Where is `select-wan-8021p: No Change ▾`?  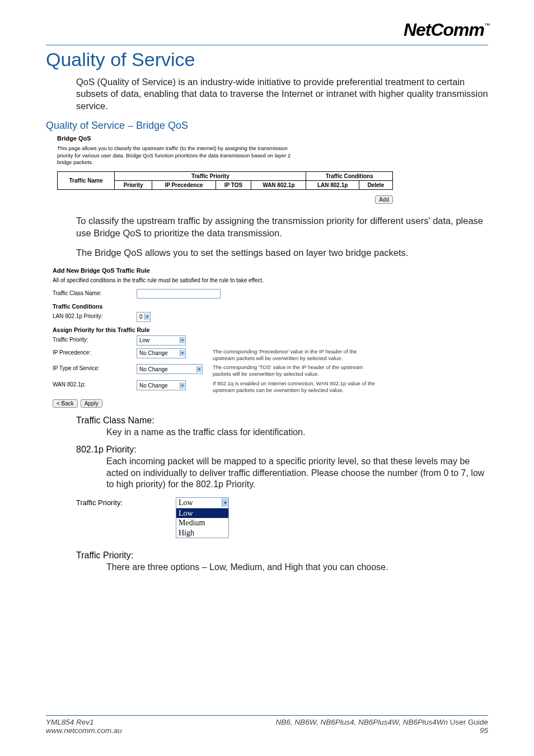 select-wan-8021p: No Change ▾ is located at coordinates (161, 385).